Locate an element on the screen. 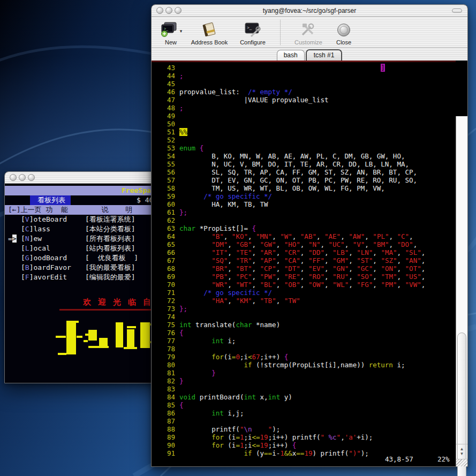 Image resolution: width=476 pixels, height=476 pixels. window-title: tyang@fovea:~/src/go/sgf-parser is located at coordinates (309, 11).